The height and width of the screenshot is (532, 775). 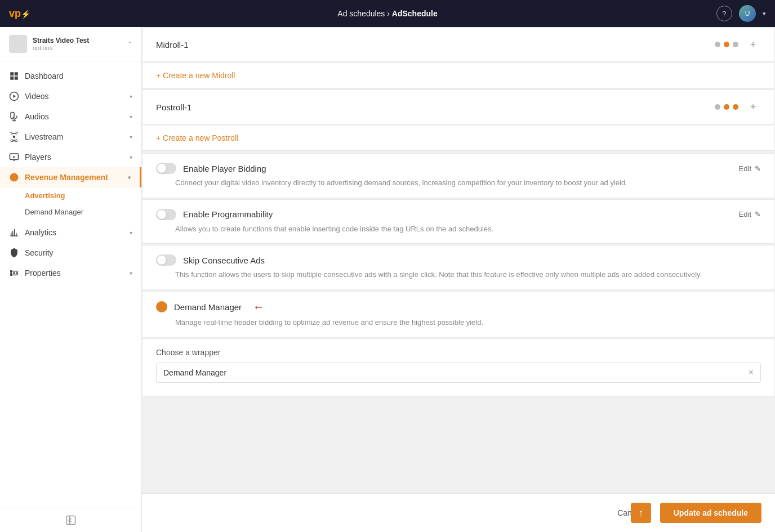 I want to click on sidebar-item-revenue: Revenue Management ▾, so click(x=71, y=177).